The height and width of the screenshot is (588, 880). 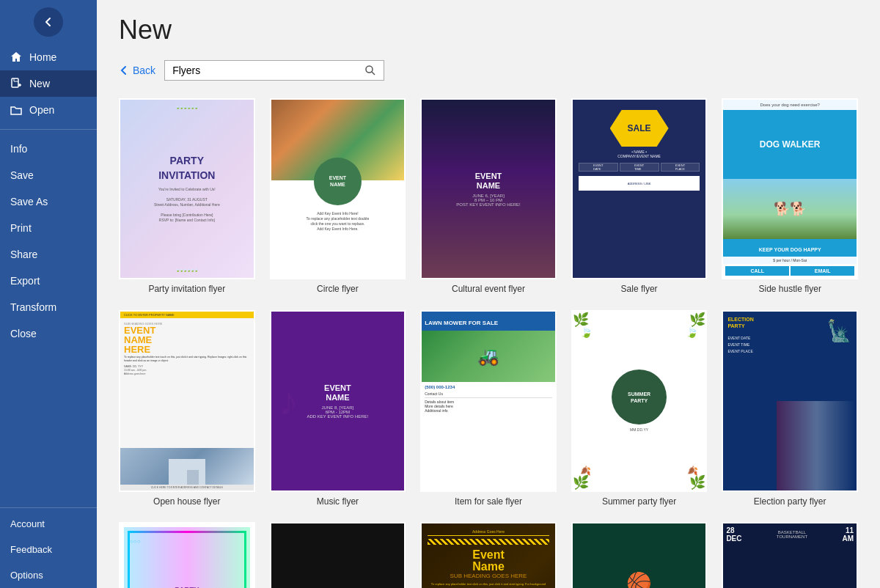 What do you see at coordinates (29, 202) in the screenshot?
I see `sidebar-label-save-as: Save As` at bounding box center [29, 202].